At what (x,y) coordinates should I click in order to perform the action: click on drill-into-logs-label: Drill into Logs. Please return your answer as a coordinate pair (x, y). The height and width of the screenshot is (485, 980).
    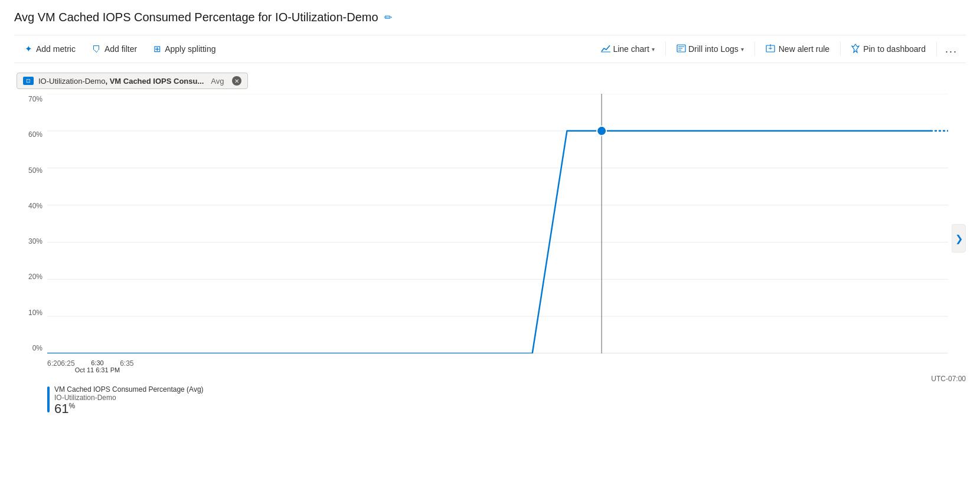
    Looking at the image, I should click on (713, 49).